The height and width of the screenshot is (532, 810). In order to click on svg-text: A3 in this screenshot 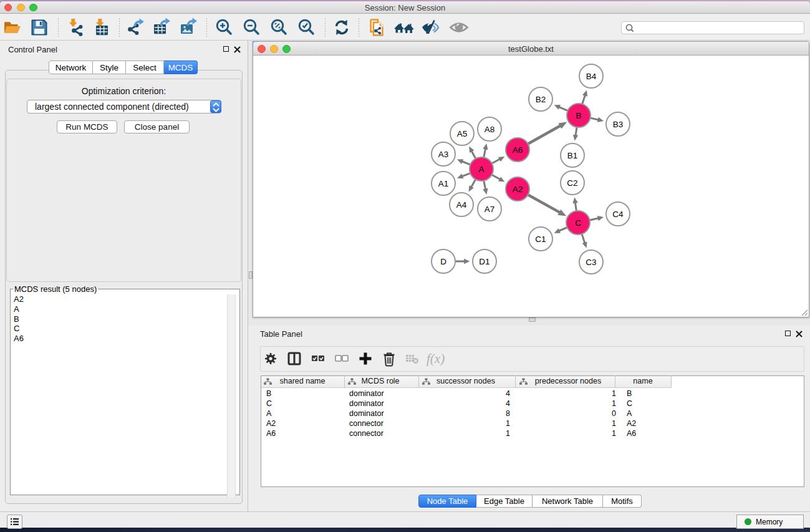, I will do `click(444, 155)`.